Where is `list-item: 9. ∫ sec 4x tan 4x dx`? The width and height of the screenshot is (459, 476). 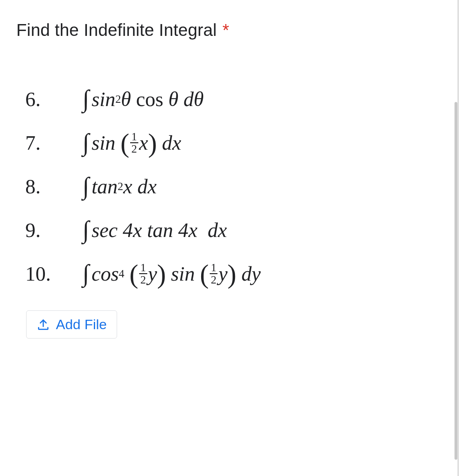 list-item: 9. ∫ sec 4x tan 4x dx is located at coordinates (228, 230).